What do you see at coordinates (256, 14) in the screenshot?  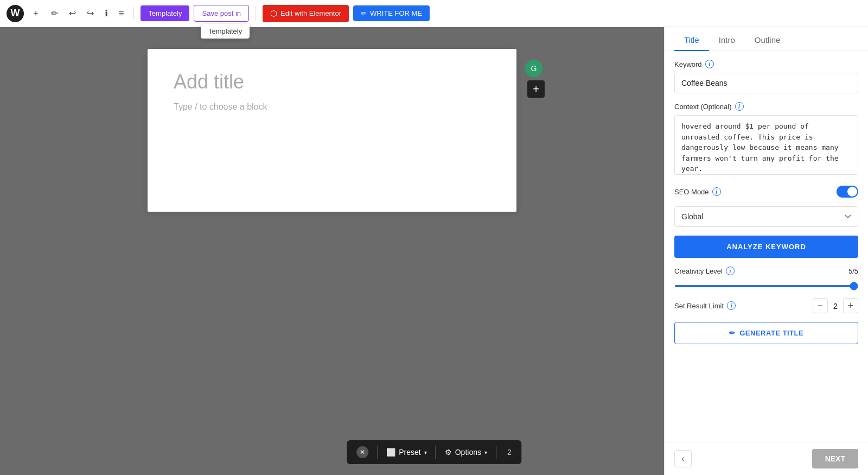 I see `divider2` at bounding box center [256, 14].